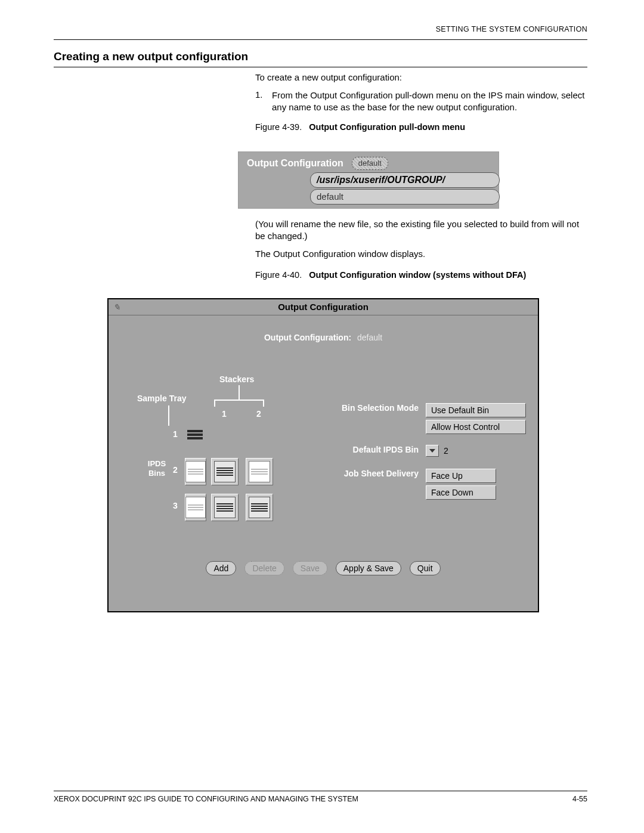  What do you see at coordinates (264, 568) in the screenshot?
I see `delete-button: Delete` at bounding box center [264, 568].